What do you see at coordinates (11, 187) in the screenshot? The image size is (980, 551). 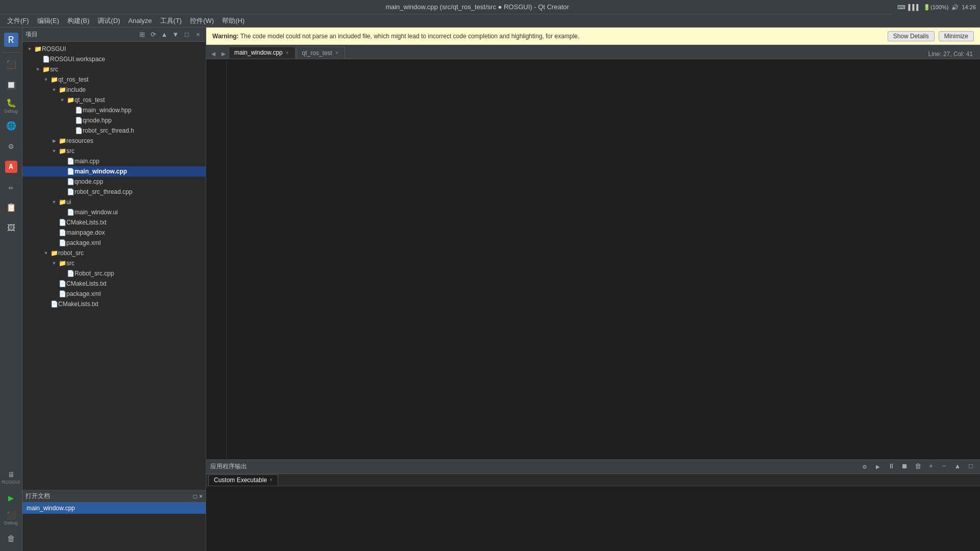 I see `sidebar-edit-icon: ✏` at bounding box center [11, 187].